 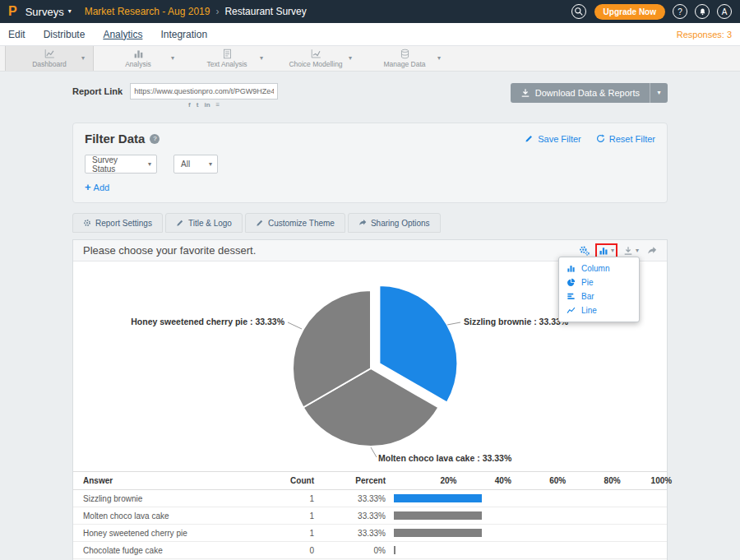 I want to click on facebook-icon: f, so click(x=189, y=105).